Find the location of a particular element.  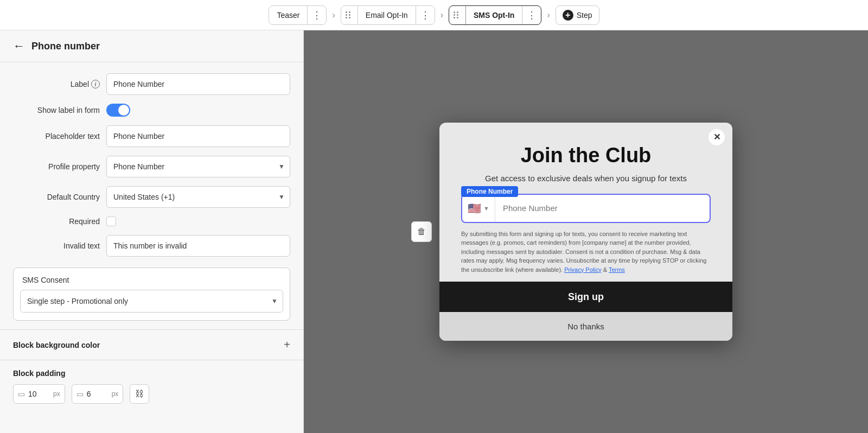

top-bar: Teaser ⋮ › Email Opt-In ⋮ › SMS Opt-In ⋮… is located at coordinates (434, 15).